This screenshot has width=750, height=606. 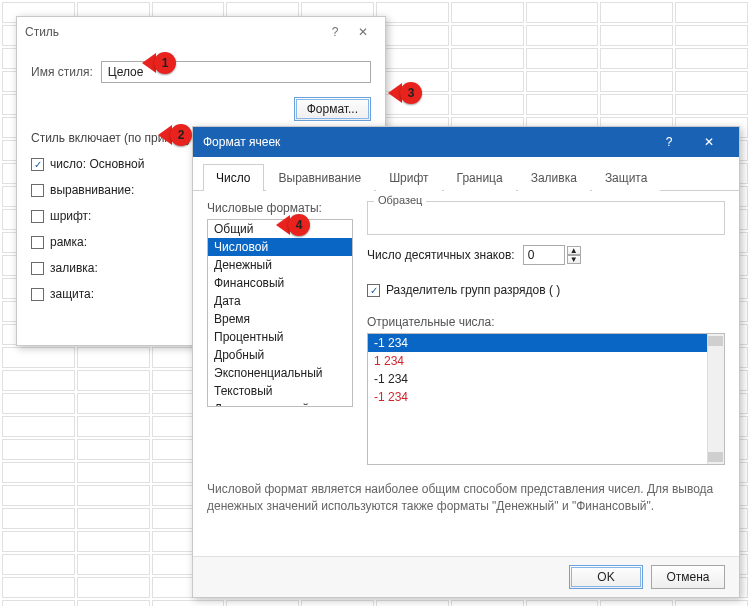 I want to click on tab-защита: Защита, so click(x=626, y=178).